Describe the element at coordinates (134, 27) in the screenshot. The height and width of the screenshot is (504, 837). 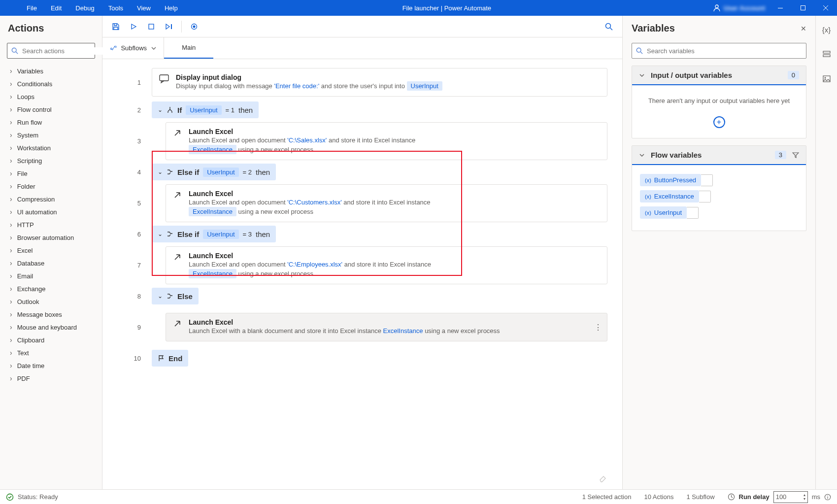
I see `run-button` at that location.